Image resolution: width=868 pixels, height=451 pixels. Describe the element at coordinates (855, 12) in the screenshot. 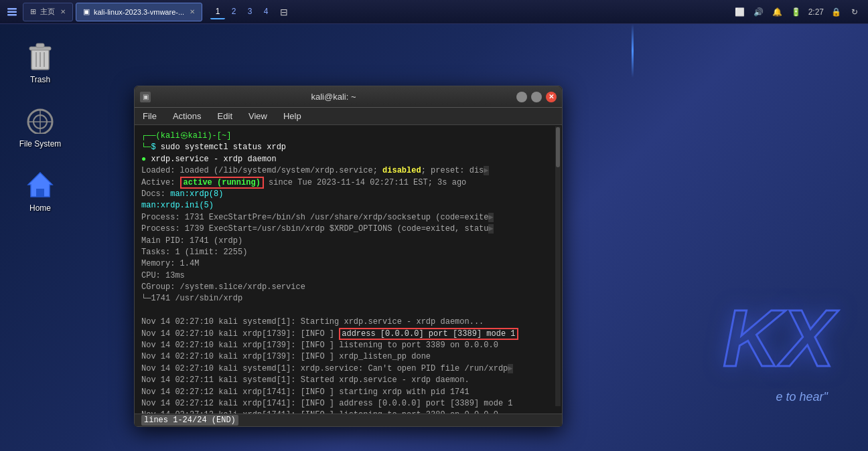

I see `power-icon: ↻` at that location.